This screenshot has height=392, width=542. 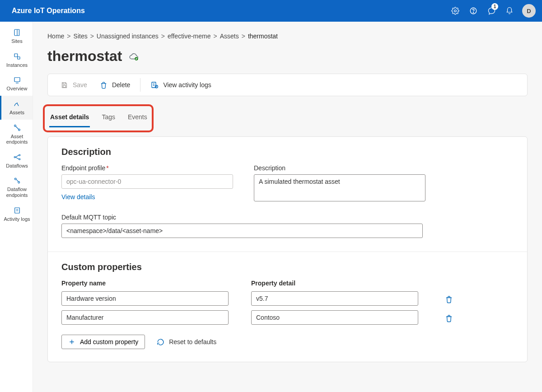 I want to click on activity-log-icon, so click(x=154, y=85).